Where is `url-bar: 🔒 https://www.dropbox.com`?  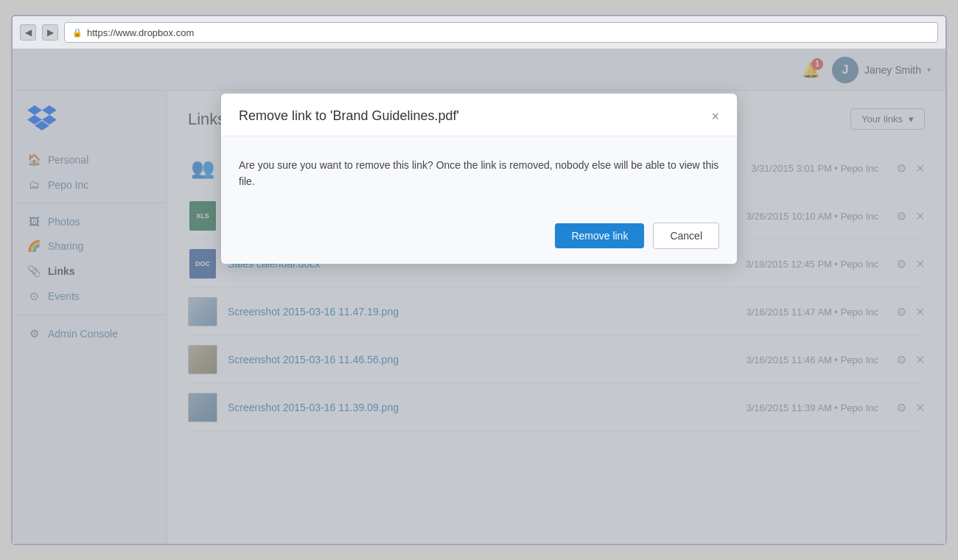
url-bar: 🔒 https://www.dropbox.com is located at coordinates (501, 32).